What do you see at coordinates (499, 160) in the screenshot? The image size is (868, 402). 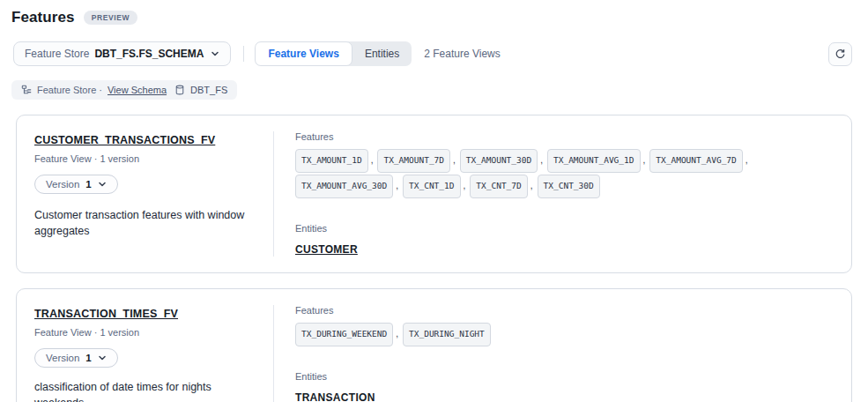 I see `feature-chip: TX_AMOUNT_30D` at bounding box center [499, 160].